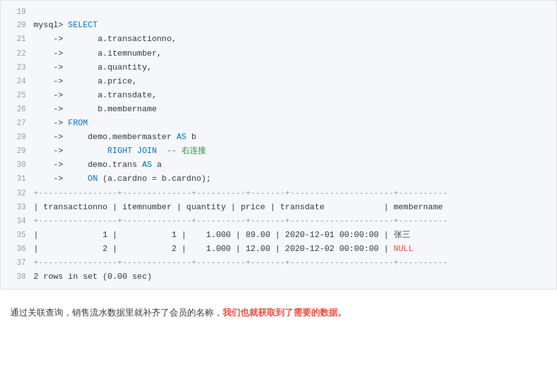 This screenshot has height=392, width=557. What do you see at coordinates (278, 95) in the screenshot?
I see `code-line-25: 25 -> a.transdate,` at bounding box center [278, 95].